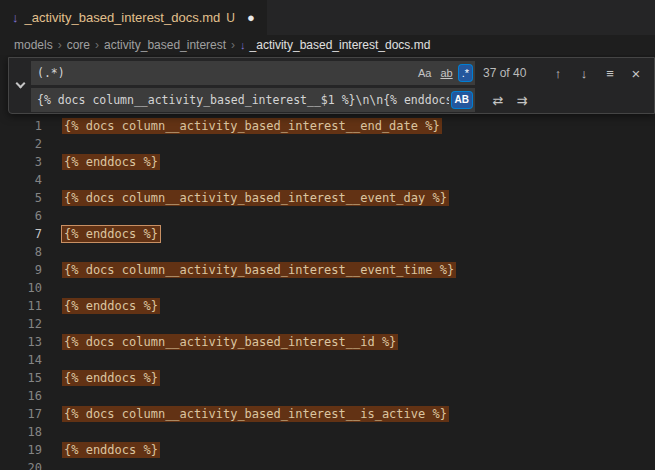  I want to click on line-number: 13, so click(21, 342).